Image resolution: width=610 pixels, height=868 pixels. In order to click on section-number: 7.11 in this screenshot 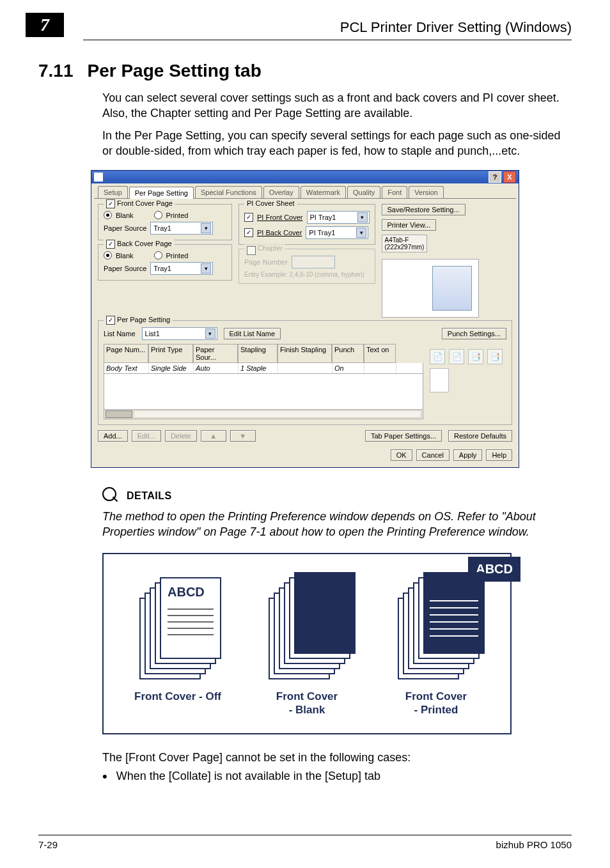, I will do `click(56, 71)`.